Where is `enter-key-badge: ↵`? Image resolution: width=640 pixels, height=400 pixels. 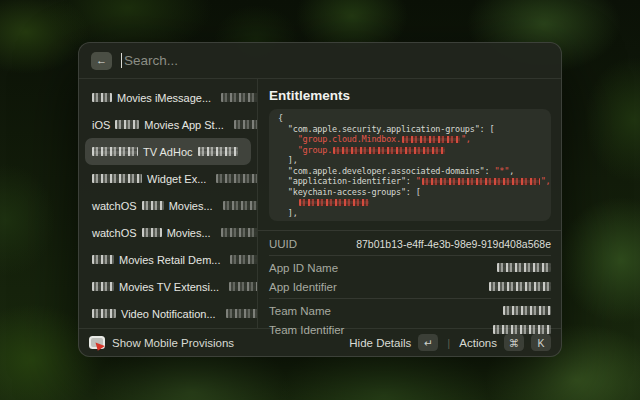
enter-key-badge: ↵ is located at coordinates (428, 342).